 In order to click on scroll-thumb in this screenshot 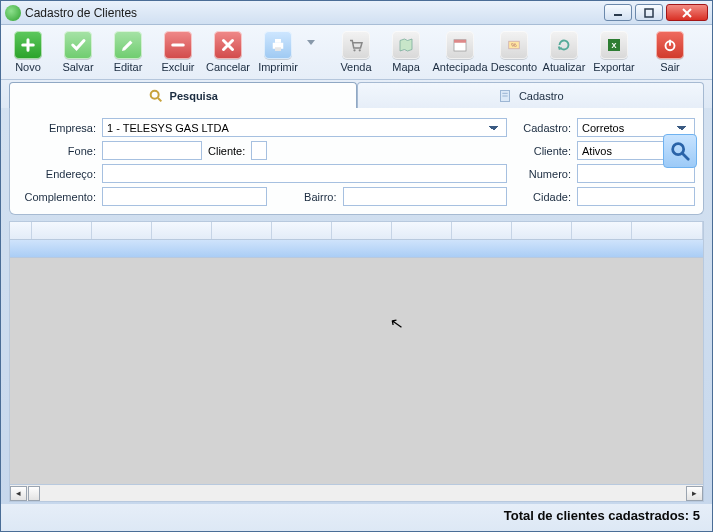, I will do `click(34, 494)`.